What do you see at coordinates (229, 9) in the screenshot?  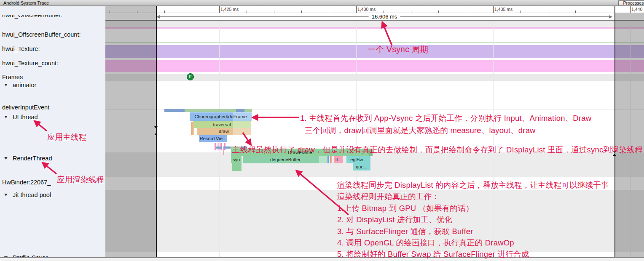 I see `ruler-tick-label: 1,425 ms` at bounding box center [229, 9].